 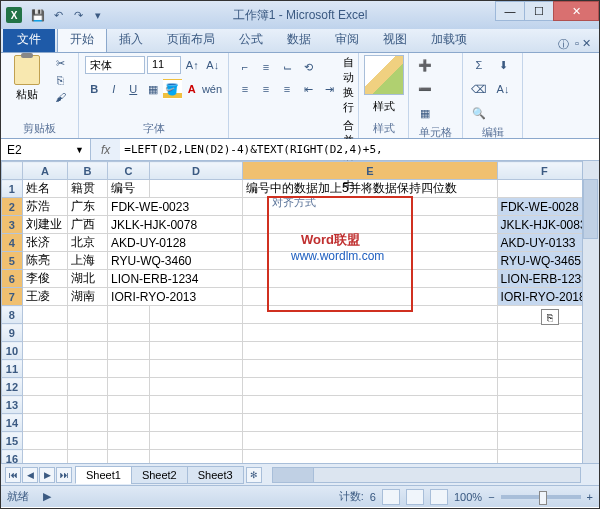 What do you see at coordinates (544, 225) in the screenshot?
I see `cell: JKLK-HJK-0083` at bounding box center [544, 225].